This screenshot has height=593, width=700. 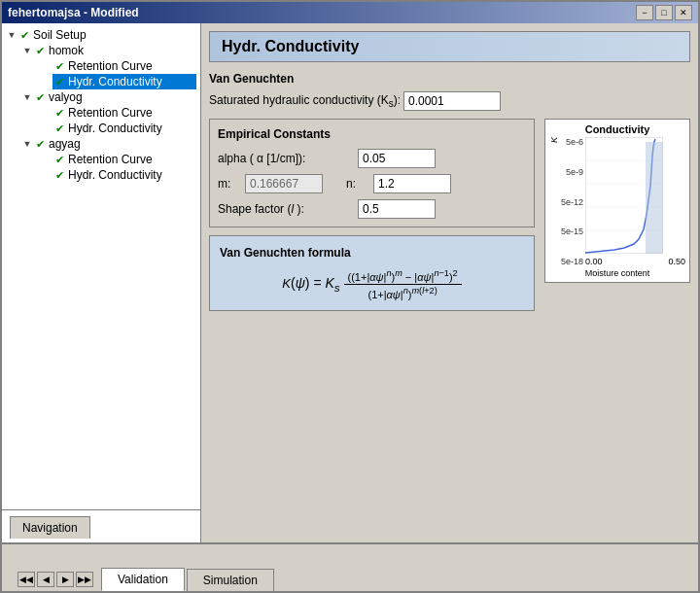 I want to click on y-label-2: 5e-12, so click(x=572, y=202).